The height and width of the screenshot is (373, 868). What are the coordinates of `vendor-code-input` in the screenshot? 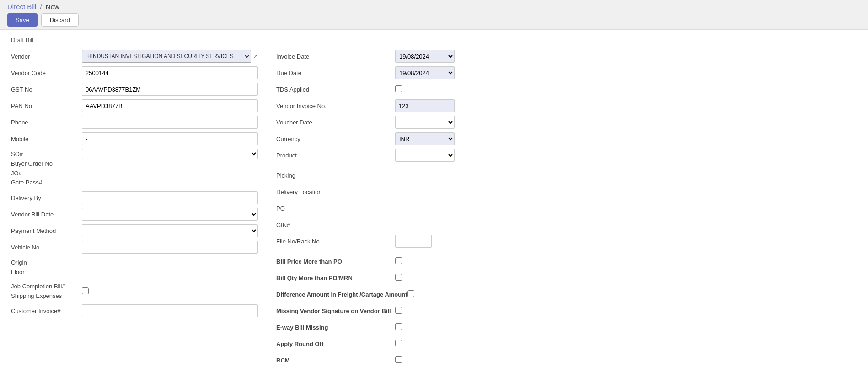 It's located at (170, 73).